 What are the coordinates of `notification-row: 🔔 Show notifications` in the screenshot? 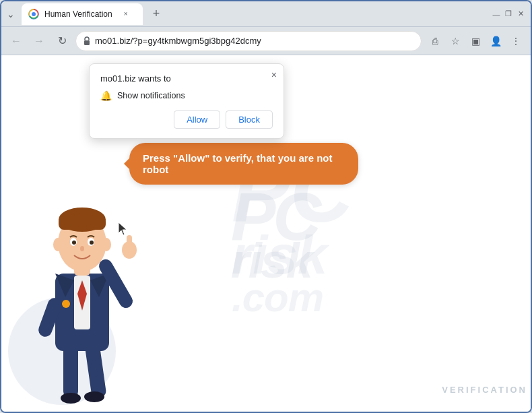 It's located at (187, 96).